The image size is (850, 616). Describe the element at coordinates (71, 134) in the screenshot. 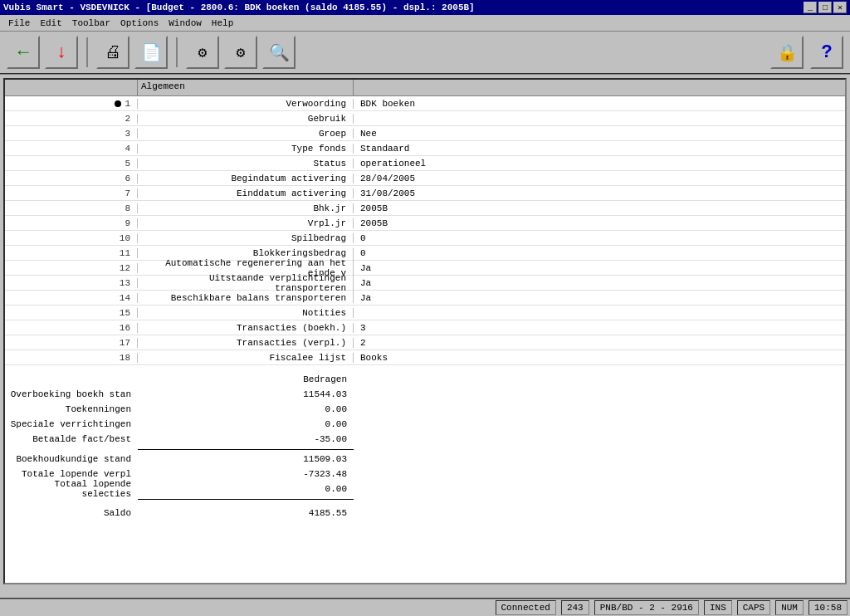

I see `cell-num: 3` at that location.